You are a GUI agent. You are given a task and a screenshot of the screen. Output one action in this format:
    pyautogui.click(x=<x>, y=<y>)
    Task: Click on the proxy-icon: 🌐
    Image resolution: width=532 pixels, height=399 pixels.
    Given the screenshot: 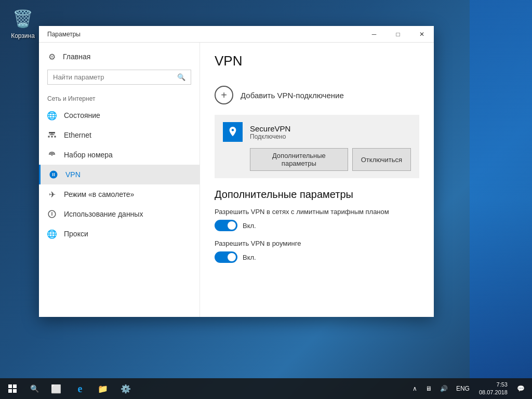 What is the action you would take?
    pyautogui.click(x=52, y=234)
    